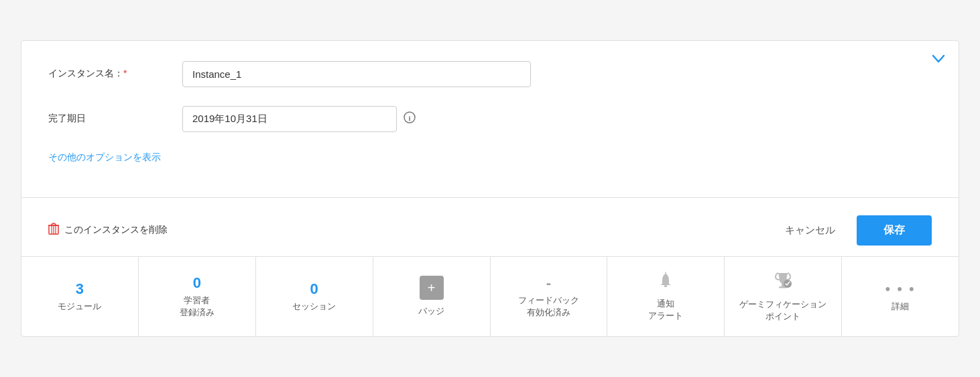 Image resolution: width=980 pixels, height=377 pixels. Describe the element at coordinates (315, 297) in the screenshot. I see `stat-sessions: 0 セッション` at that location.